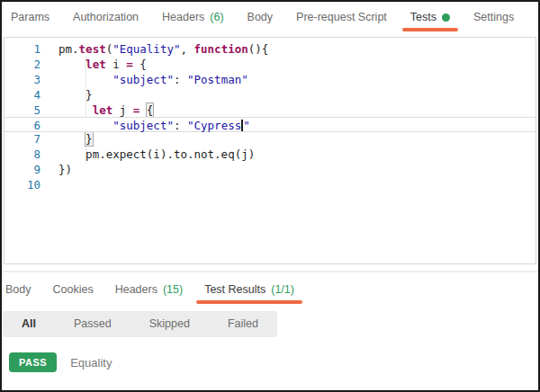  I want to click on code-line: 3 "subject": "Postman", so click(270, 79).